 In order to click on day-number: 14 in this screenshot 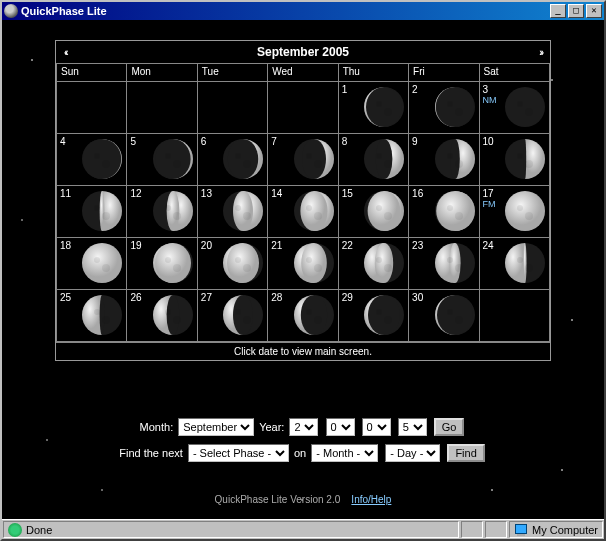, I will do `click(276, 194)`.